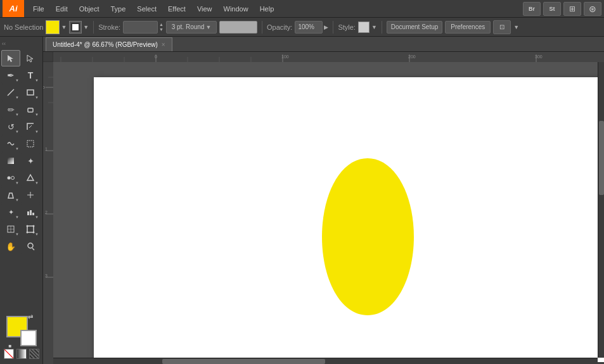 The width and height of the screenshot is (604, 364). I want to click on menu-edit: Edit, so click(62, 9).